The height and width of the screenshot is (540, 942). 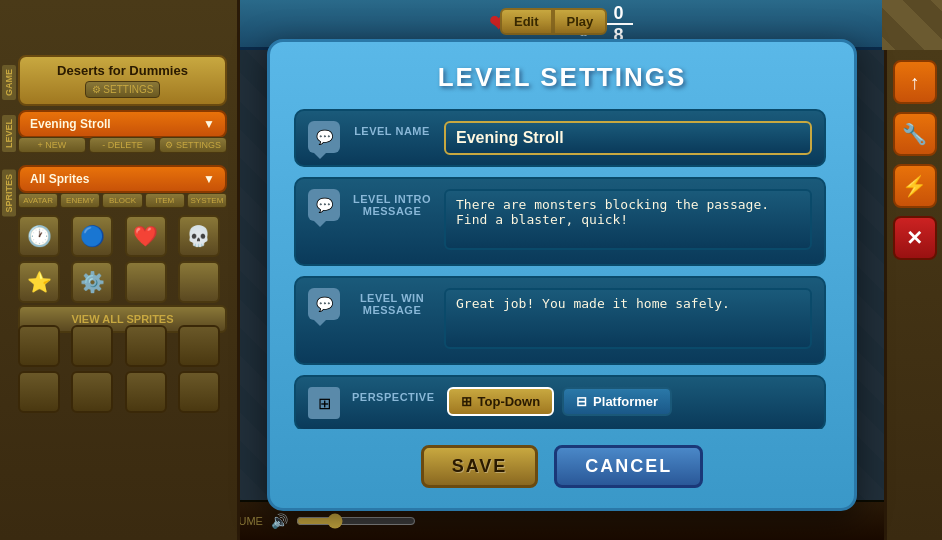 I want to click on edit-play-buttons: Edit Play, so click(x=554, y=22).